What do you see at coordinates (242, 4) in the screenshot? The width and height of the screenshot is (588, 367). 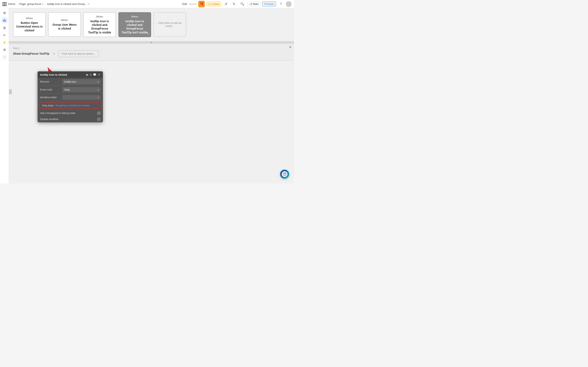 I see `search-button: 🔍` at bounding box center [242, 4].